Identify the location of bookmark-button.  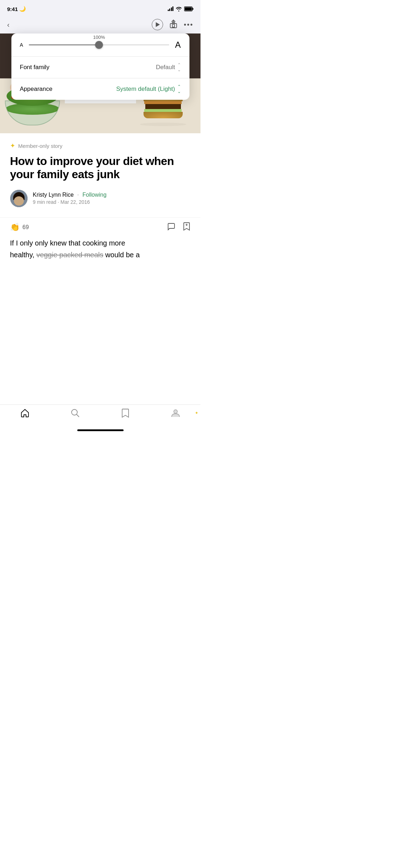
(187, 227).